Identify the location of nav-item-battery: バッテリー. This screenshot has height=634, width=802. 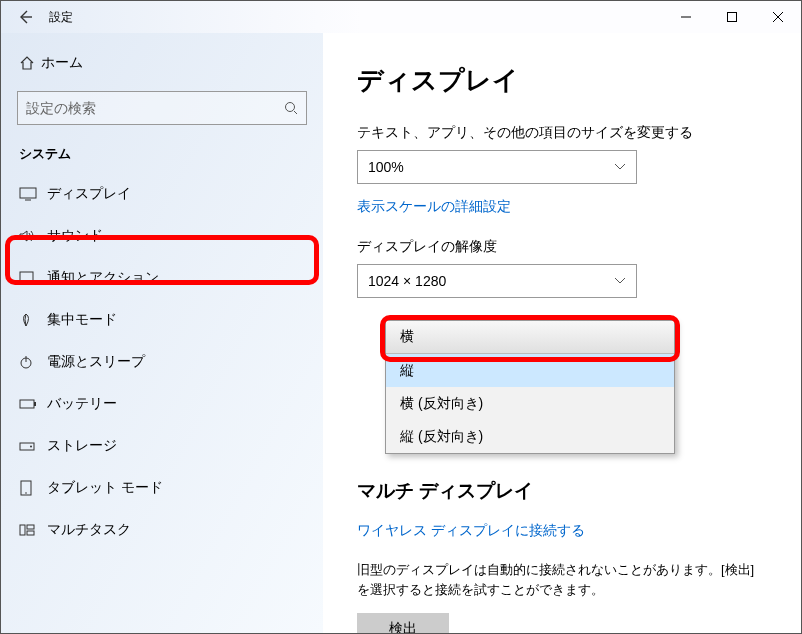
(162, 404).